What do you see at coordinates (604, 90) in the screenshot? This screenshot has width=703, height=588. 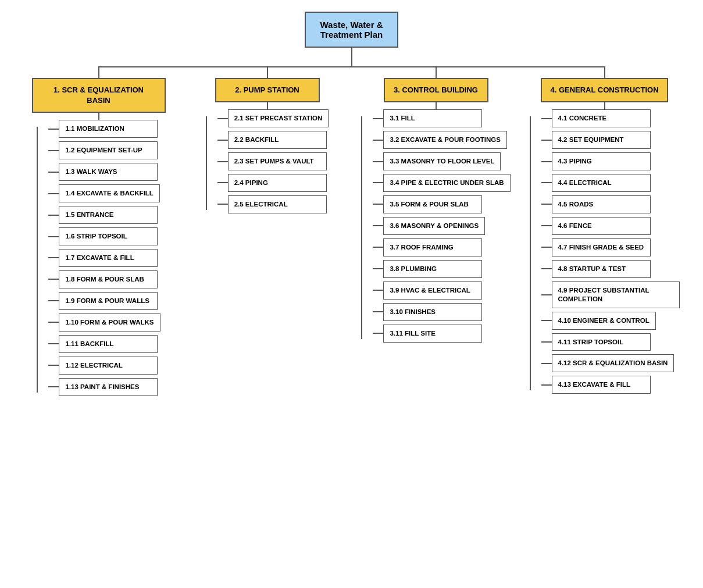 I see `col4-header: 4. GENERAL CONSTRUCTION` at bounding box center [604, 90].